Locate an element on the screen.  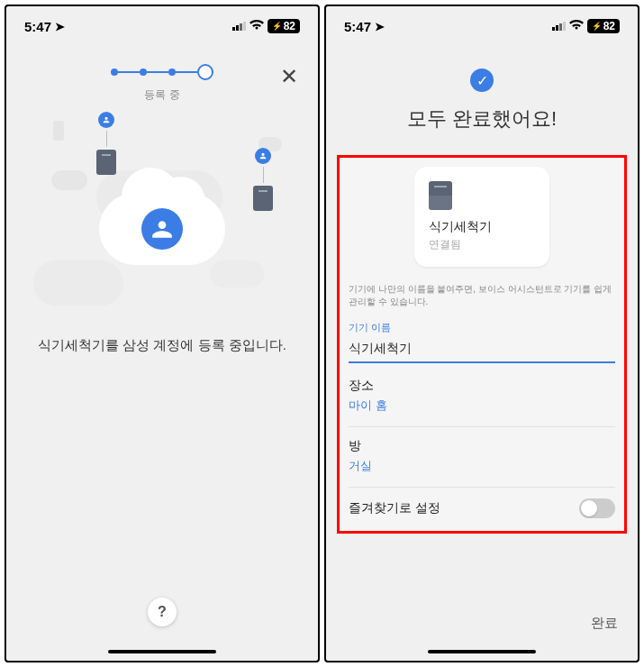
device-card: 식기세척기 연결됨 is located at coordinates (482, 216).